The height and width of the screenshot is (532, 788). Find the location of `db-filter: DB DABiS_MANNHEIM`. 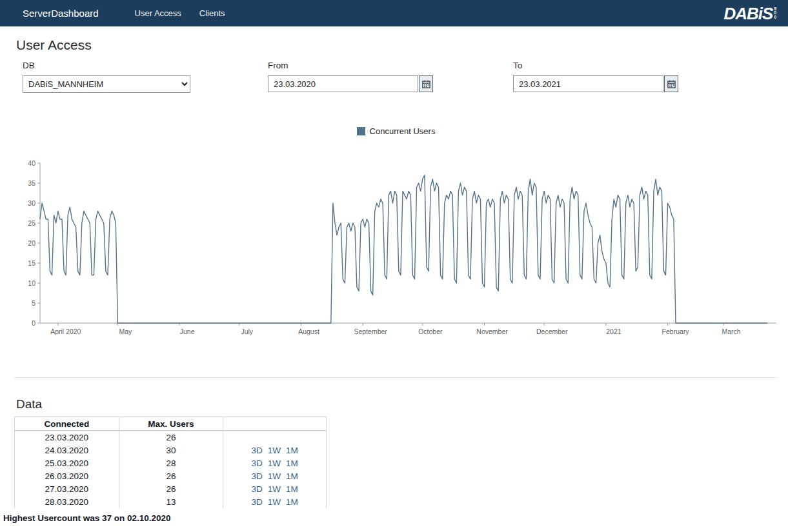

db-filter: DB DABiS_MANNHEIM is located at coordinates (106, 77).